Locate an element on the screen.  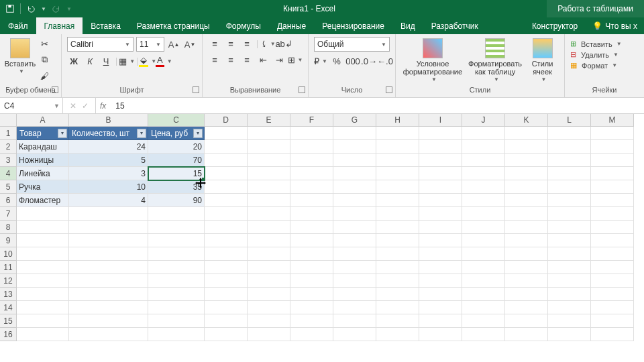
cell-I7 is located at coordinates (441, 214).